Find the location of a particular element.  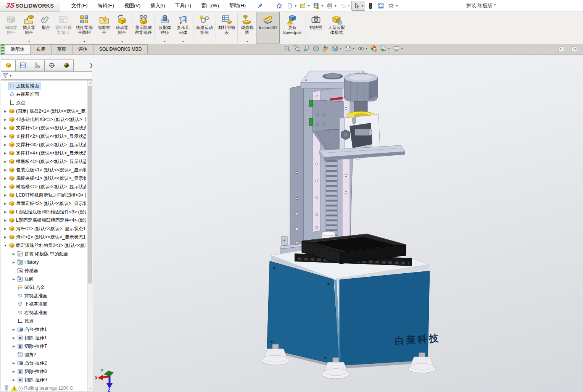

panel-tab-configurationmanager is located at coordinates (37, 65).